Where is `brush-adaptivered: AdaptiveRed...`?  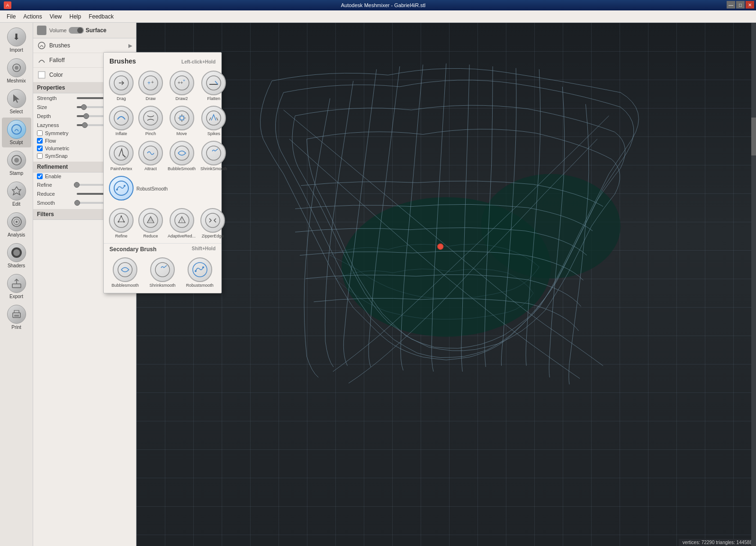 brush-adaptivered: AdaptiveRed... is located at coordinates (182, 223).